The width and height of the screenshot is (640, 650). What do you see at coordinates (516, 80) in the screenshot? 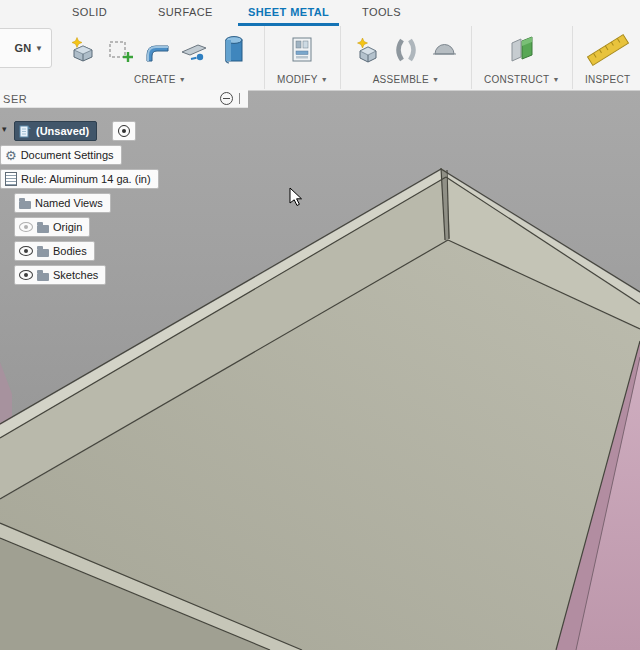
I see `construct-label: CONSTRUCT` at bounding box center [516, 80].